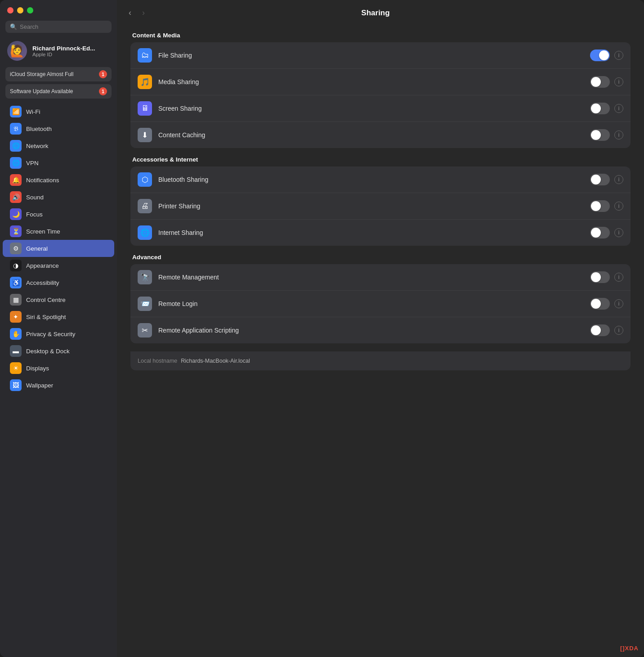 The width and height of the screenshot is (644, 657). What do you see at coordinates (371, 55) in the screenshot?
I see `row-label-file-sharing: File Sharing` at bounding box center [371, 55].